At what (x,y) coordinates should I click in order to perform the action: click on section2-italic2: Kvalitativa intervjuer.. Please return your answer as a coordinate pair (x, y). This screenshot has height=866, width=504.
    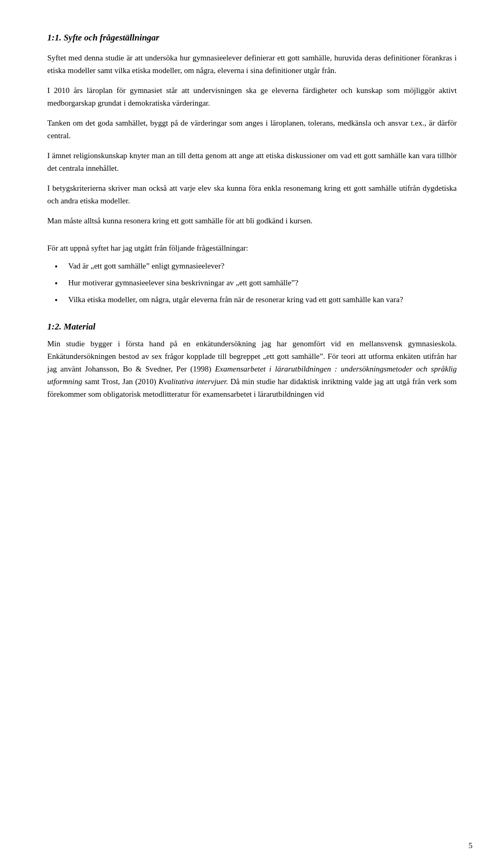
    Looking at the image, I should click on (193, 382).